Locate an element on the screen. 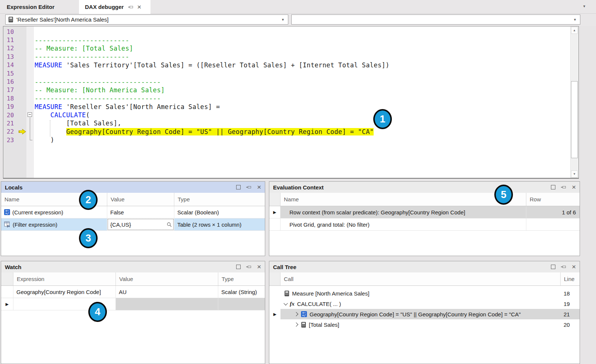 This screenshot has width=596, height=364. code-line: 16-------------------------------- is located at coordinates (287, 82).